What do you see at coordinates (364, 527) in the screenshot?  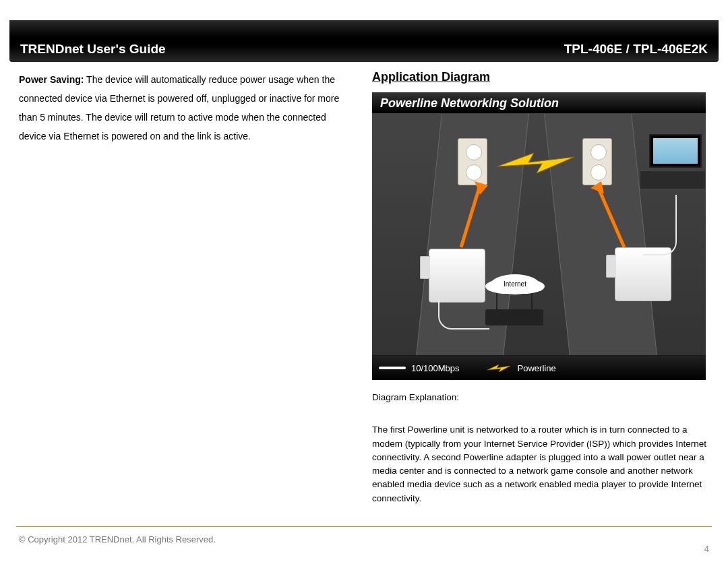 I see `footer-divider` at bounding box center [364, 527].